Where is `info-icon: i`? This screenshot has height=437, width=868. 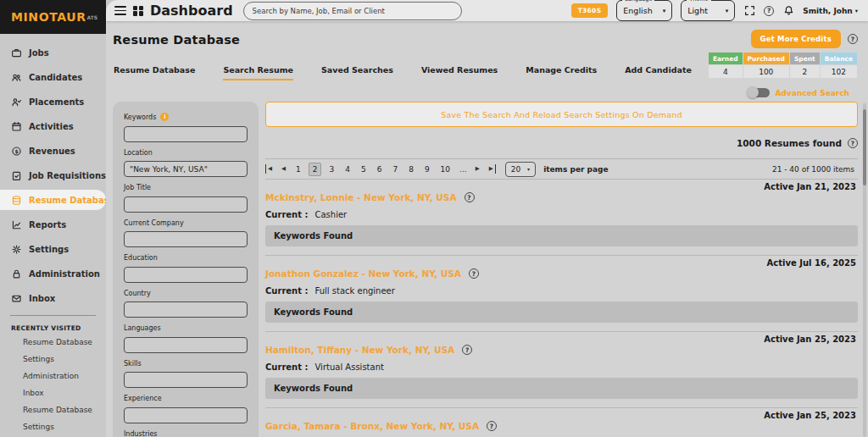 info-icon: i is located at coordinates (164, 117).